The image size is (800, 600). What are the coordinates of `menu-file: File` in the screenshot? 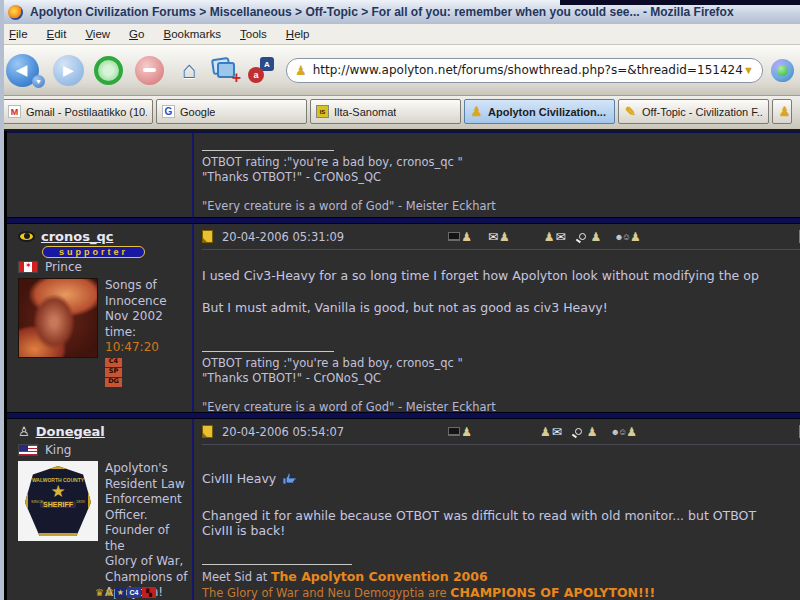 It's located at (18, 34).